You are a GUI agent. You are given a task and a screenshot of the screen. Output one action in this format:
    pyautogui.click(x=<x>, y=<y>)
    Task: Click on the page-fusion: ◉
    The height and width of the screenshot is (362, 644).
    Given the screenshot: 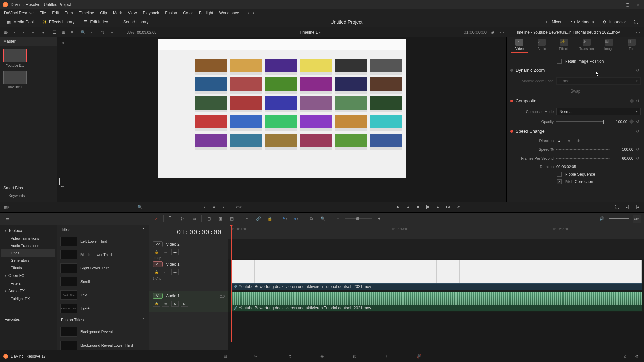 What is the action you would take?
    pyautogui.click(x=322, y=356)
    